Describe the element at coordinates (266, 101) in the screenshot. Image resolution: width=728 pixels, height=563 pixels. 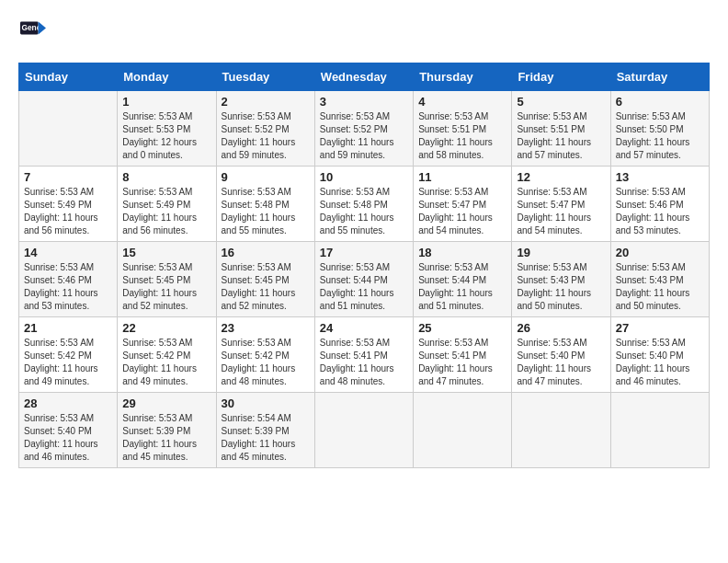
I see `day-number: 2` at that location.